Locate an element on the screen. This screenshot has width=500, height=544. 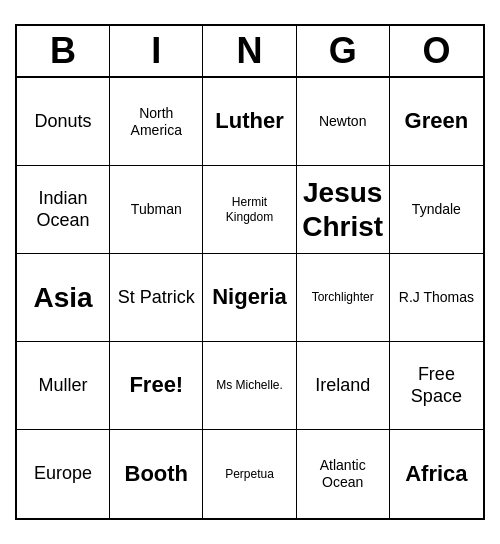
bingo-cell-3: Newton is located at coordinates (344, 122).